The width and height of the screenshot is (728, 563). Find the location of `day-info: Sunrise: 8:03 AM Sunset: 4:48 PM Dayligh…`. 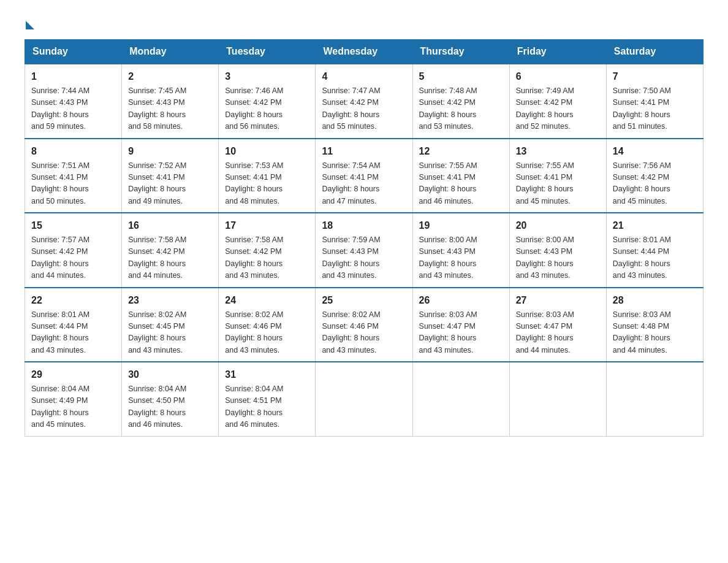

day-info: Sunrise: 8:03 AM Sunset: 4:48 PM Dayligh… is located at coordinates (654, 333).